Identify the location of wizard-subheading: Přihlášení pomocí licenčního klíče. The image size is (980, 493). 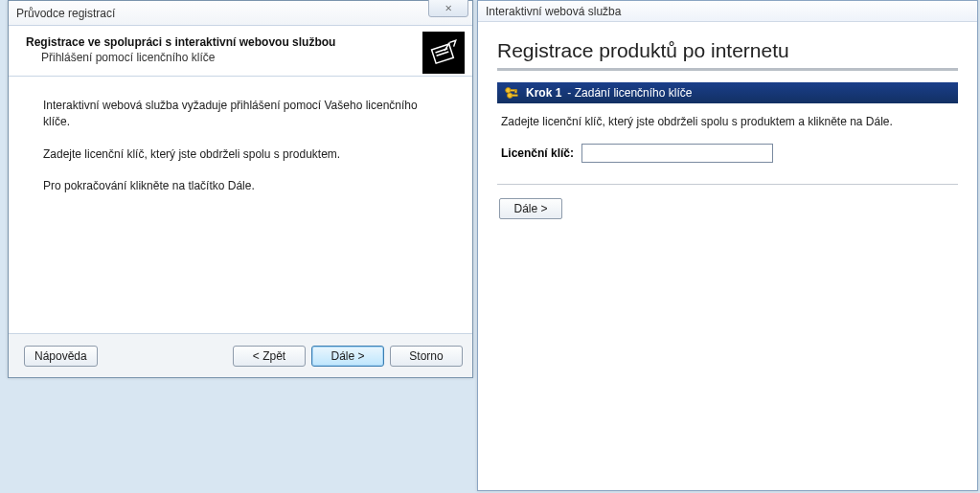
(251, 57).